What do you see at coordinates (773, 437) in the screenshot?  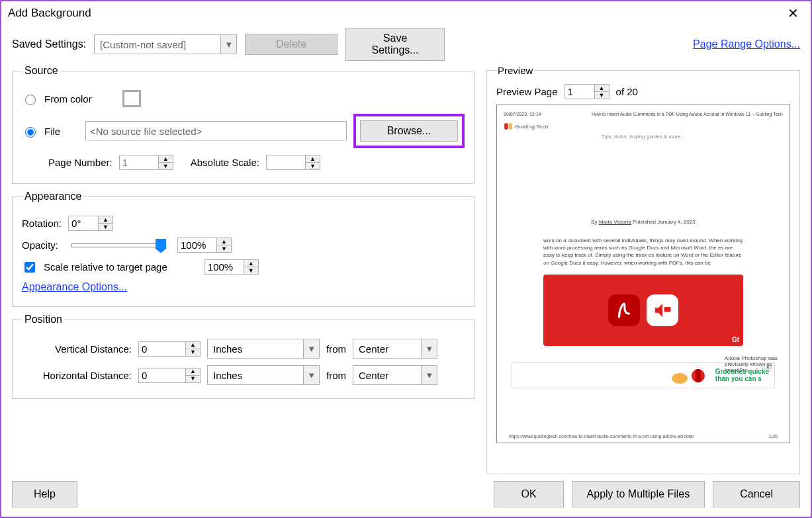 I see `doc-footer-page: 1/20` at bounding box center [773, 437].